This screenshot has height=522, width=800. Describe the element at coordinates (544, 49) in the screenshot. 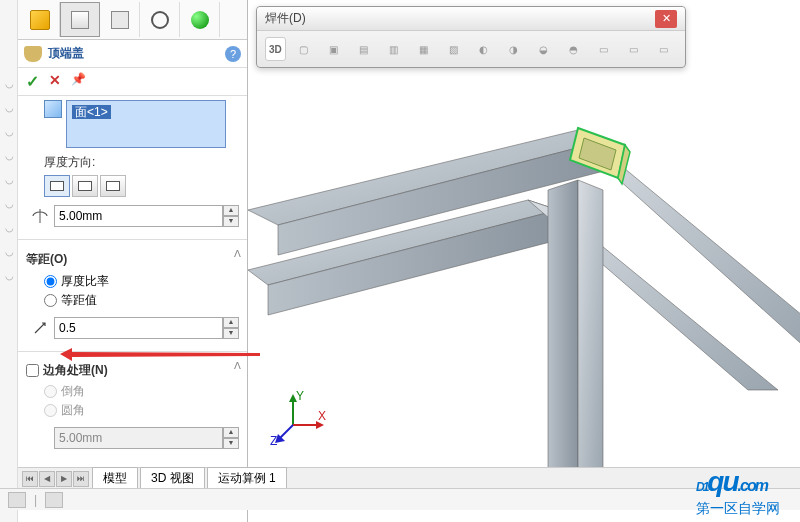

I see `tool-button: ◒` at that location.